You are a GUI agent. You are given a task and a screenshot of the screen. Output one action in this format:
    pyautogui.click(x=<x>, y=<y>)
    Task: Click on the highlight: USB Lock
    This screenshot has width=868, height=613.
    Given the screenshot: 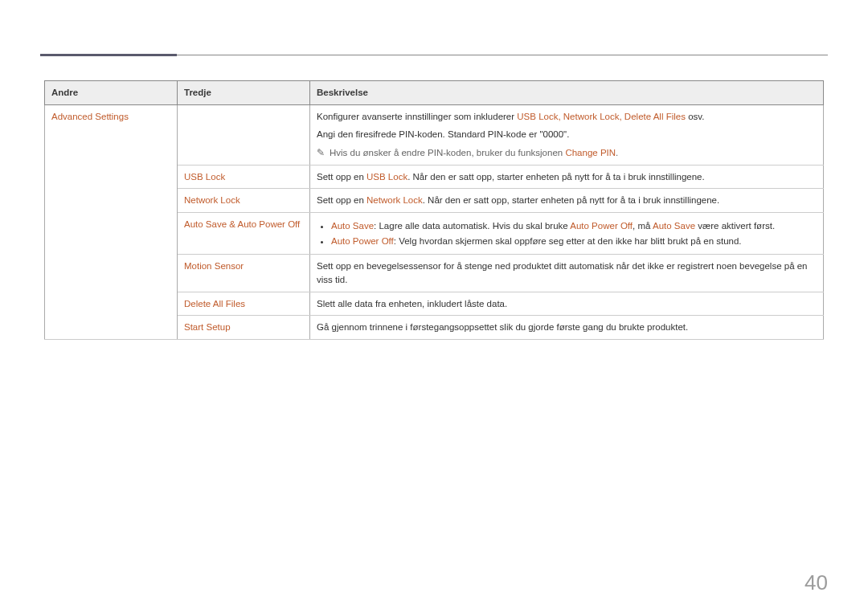 What is the action you would take?
    pyautogui.click(x=387, y=177)
    